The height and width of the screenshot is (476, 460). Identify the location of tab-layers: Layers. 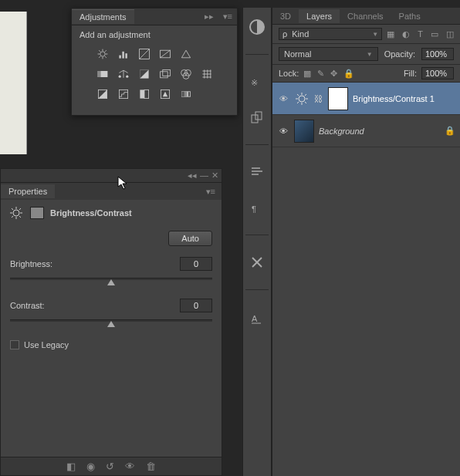
(320, 16).